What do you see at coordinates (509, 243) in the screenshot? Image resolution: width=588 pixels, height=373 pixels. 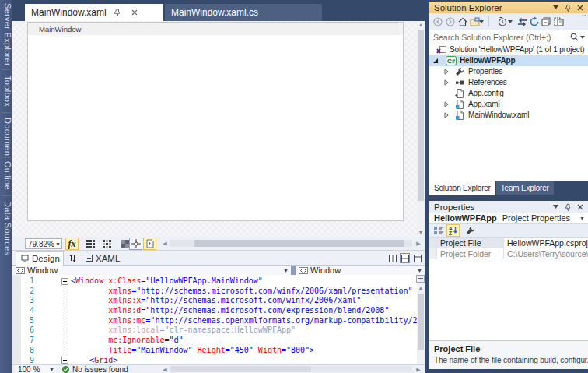 I see `property-row-project-file: Project File HellowWPFApp.csproj` at bounding box center [509, 243].